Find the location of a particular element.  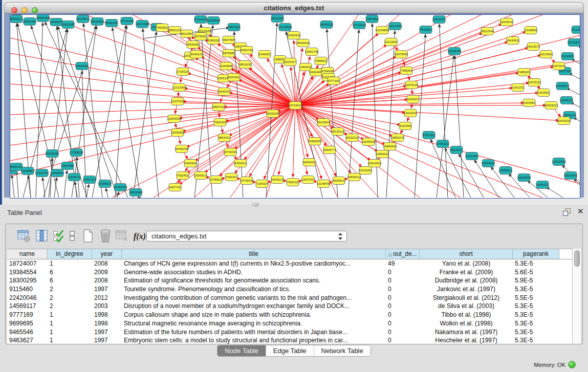

graph-node: 9777169 is located at coordinates (334, 81).